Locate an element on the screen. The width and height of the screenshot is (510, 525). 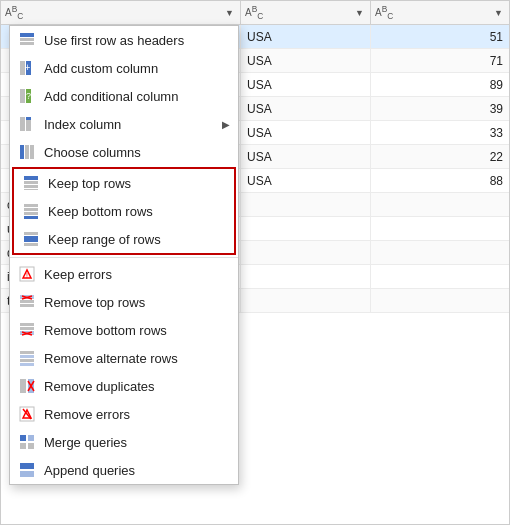
menu-item-choose-columns: Choose columns is located at coordinates (124, 152).